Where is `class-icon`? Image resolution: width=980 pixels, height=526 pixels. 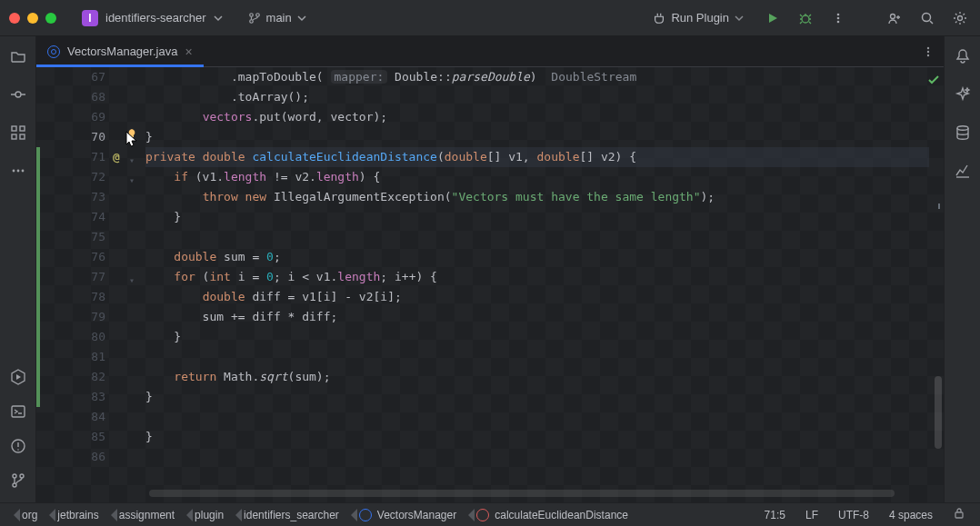
class-icon is located at coordinates (54, 52).